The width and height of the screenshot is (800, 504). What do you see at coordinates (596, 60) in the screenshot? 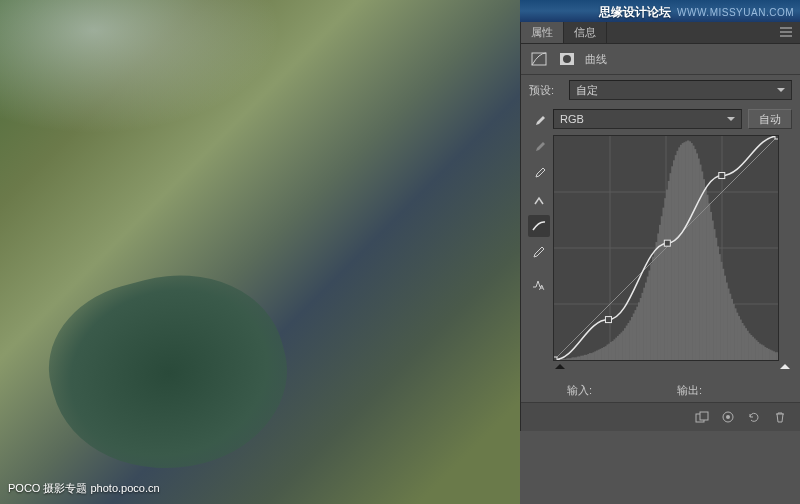
I see `panel-title: 曲线` at bounding box center [596, 60].